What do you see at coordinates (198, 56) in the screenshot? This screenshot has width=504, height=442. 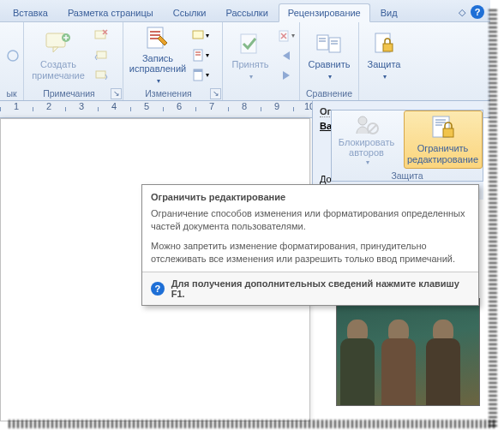 I see `page-markup-icon` at bounding box center [198, 56].